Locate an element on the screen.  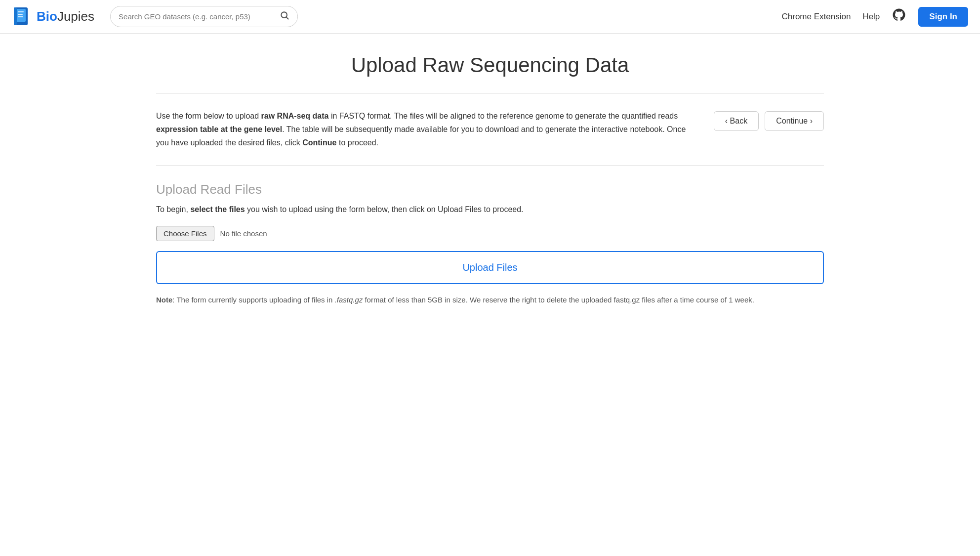
nav-links: Chrome Extension Help Sign In is located at coordinates (875, 17).